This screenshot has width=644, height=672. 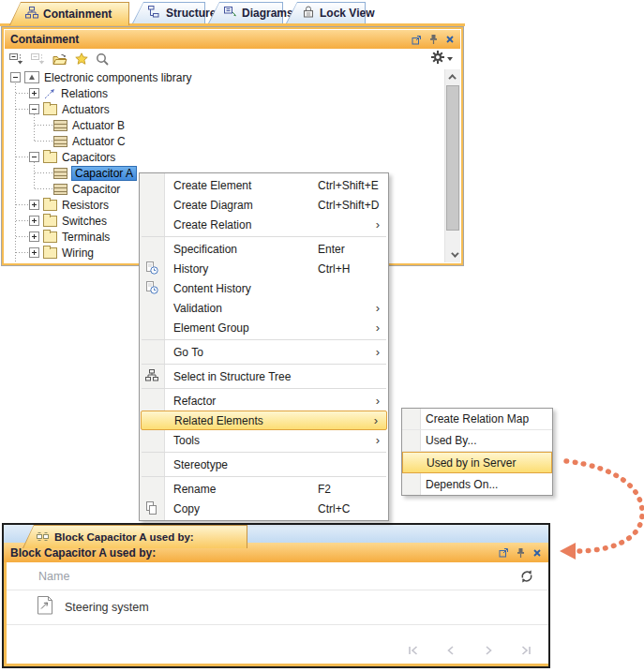 I want to click on containment-tree-icon, so click(x=32, y=14).